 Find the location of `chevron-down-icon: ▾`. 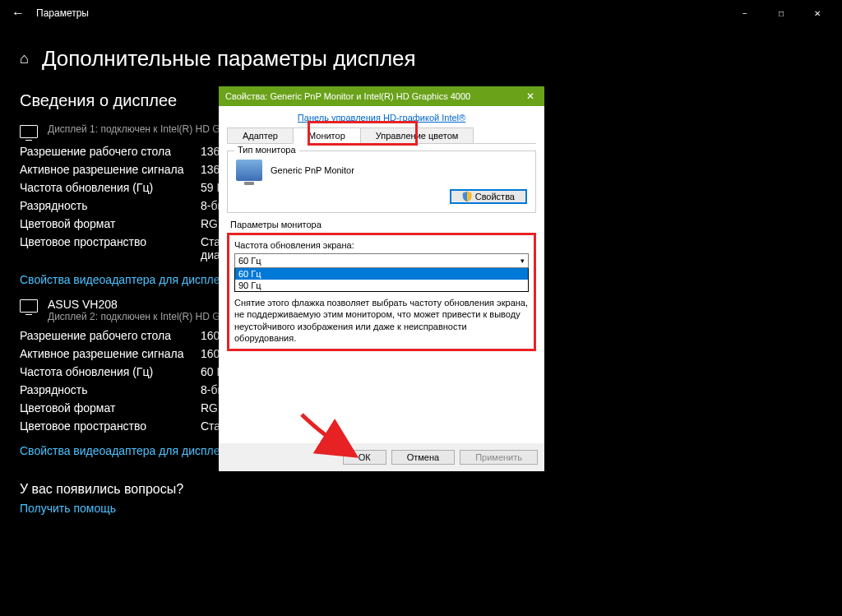

chevron-down-icon: ▾ is located at coordinates (523, 261).